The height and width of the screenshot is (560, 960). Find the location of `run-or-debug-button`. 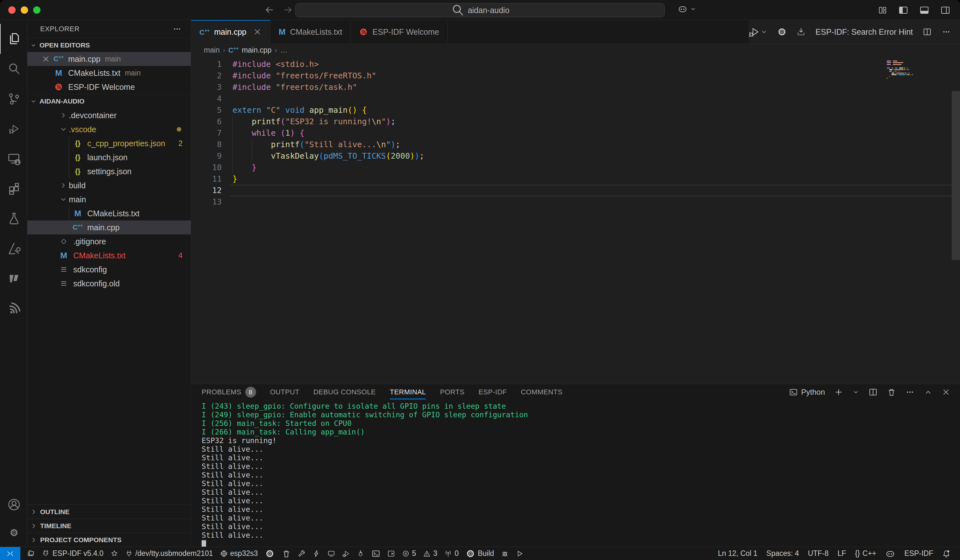

run-or-debug-button is located at coordinates (758, 32).